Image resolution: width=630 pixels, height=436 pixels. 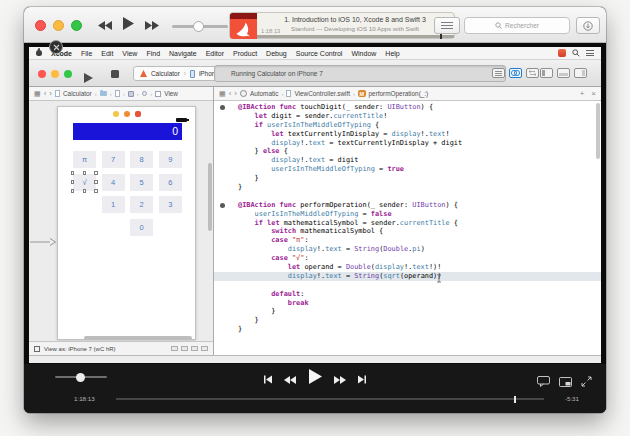 What do you see at coordinates (68, 74) in the screenshot?
I see `xcode-zoom-button` at bounding box center [68, 74].